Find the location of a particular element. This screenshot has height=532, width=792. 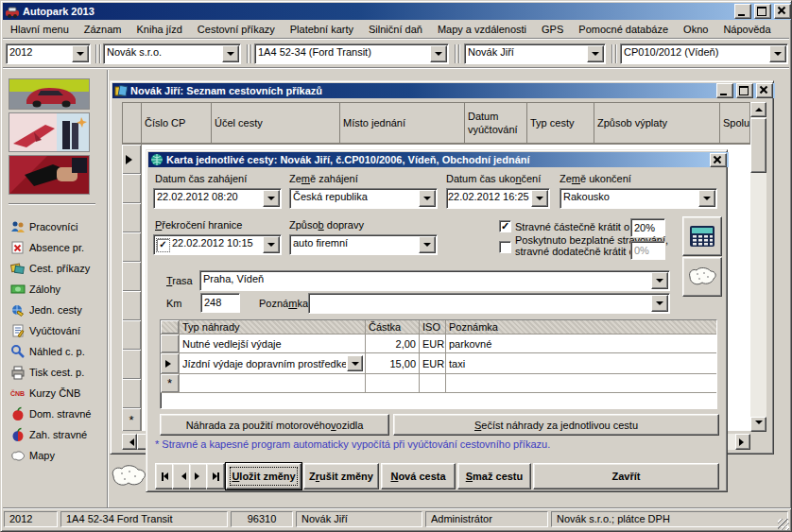

person-select: Novák Jiří is located at coordinates (535, 54).